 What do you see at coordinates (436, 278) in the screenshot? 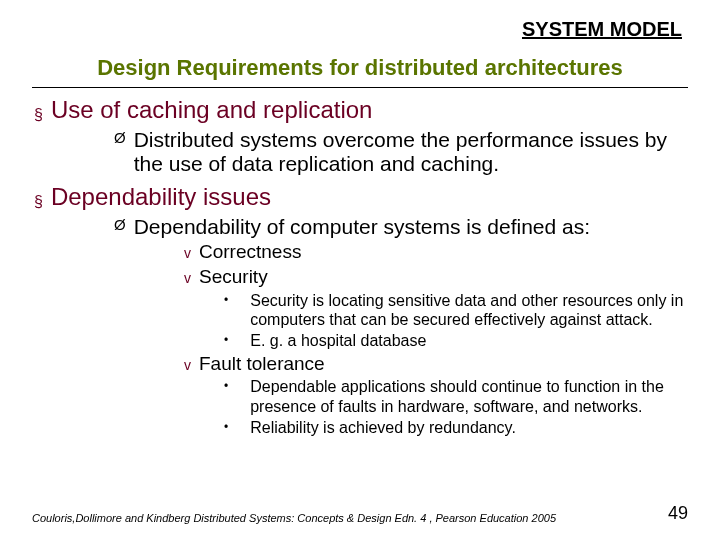
I see `diamond-point: v Security` at bounding box center [436, 278].